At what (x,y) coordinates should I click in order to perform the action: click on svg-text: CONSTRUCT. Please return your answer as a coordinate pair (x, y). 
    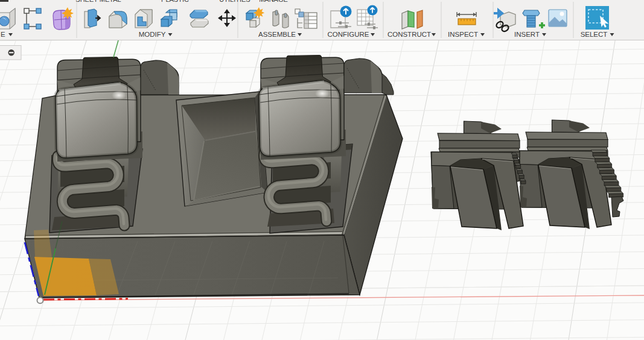
    Looking at the image, I should click on (409, 34).